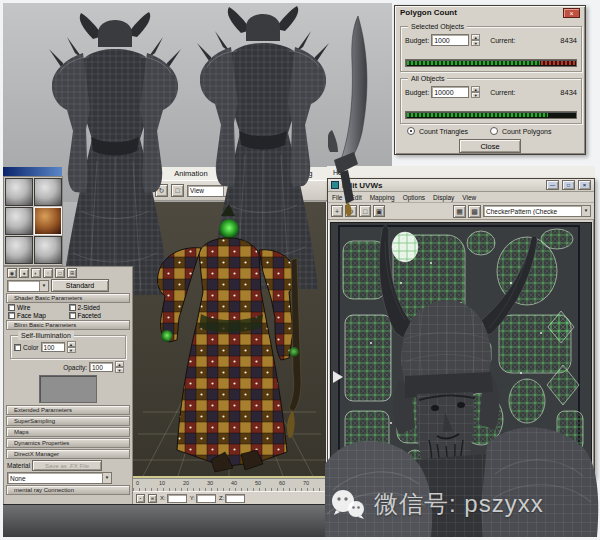  I want to click on faceted-checkbox-row: Faceted, so click(99, 316).